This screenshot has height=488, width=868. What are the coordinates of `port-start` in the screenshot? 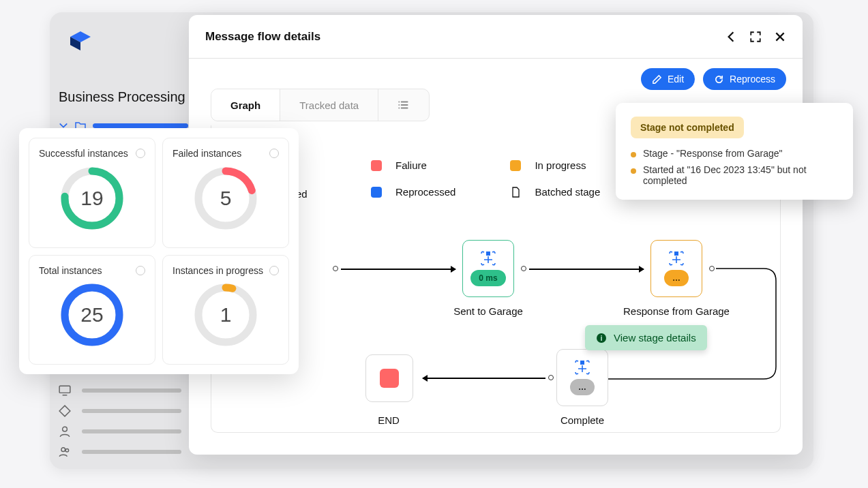 It's located at (335, 269).